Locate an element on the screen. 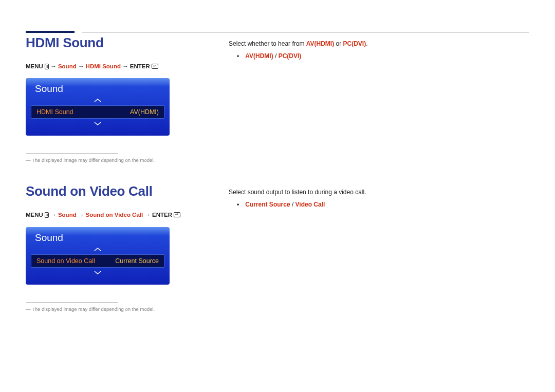  desc-post: . is located at coordinates (367, 44).